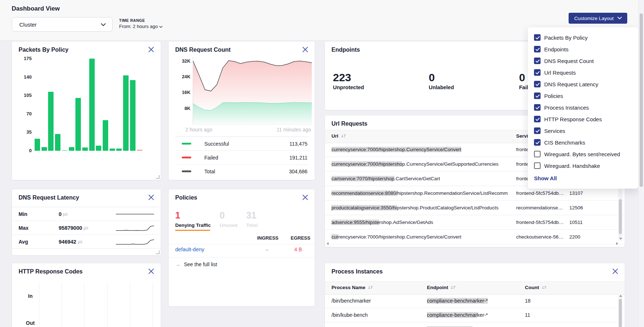  What do you see at coordinates (86, 111) in the screenshot?
I see `packets-by-policy-card: Packets By Policy 17514010570350 Allowed…` at bounding box center [86, 111].